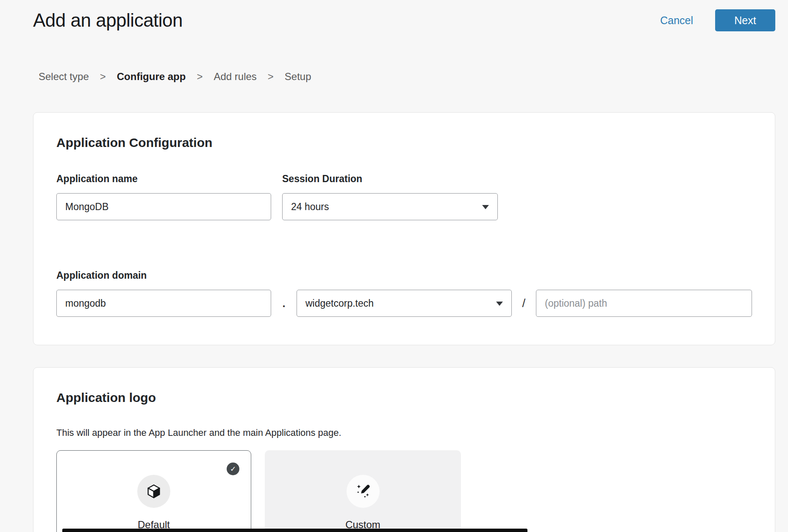 The height and width of the screenshot is (532, 788). I want to click on header-actions: Cancel Next, so click(716, 20).